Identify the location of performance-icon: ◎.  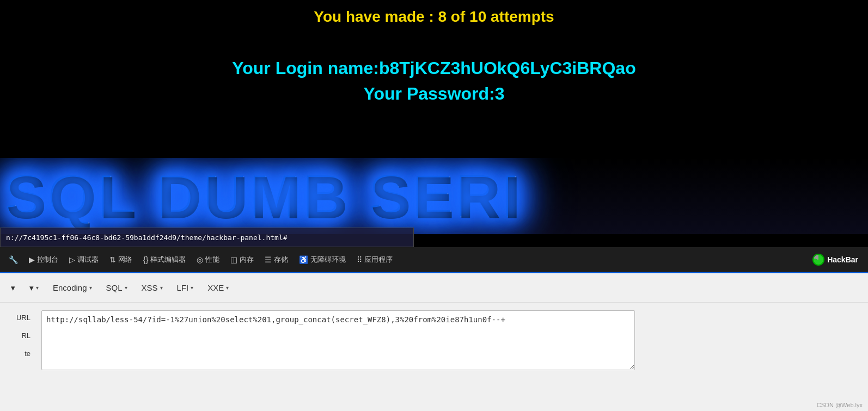
(200, 260).